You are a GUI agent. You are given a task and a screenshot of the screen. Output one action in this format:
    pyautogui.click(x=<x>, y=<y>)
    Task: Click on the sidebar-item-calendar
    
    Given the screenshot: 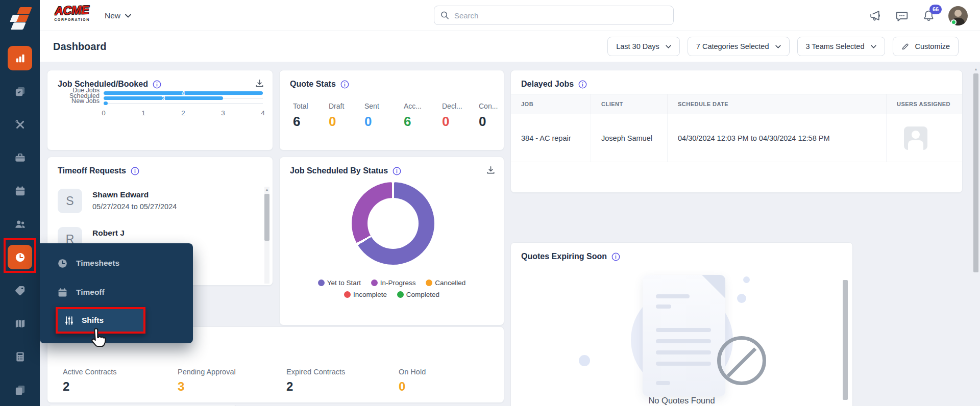 What is the action you would take?
    pyautogui.click(x=20, y=191)
    